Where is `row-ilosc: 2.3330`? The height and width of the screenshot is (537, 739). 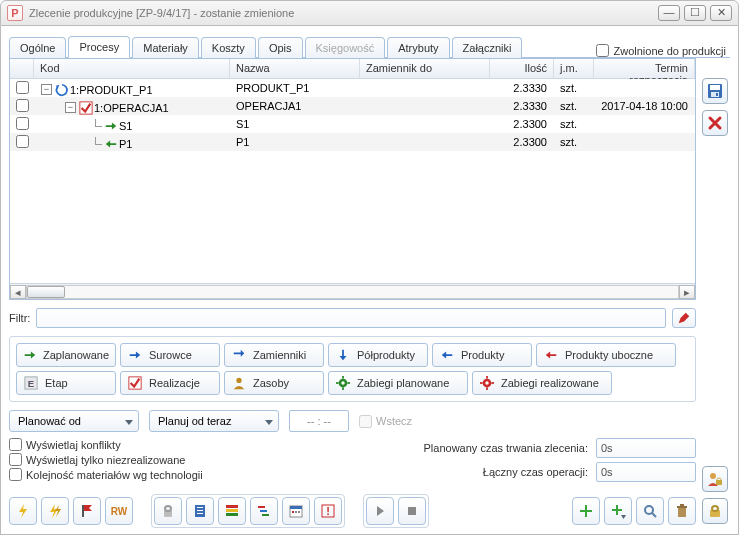 row-ilosc: 2.3330 is located at coordinates (522, 106).